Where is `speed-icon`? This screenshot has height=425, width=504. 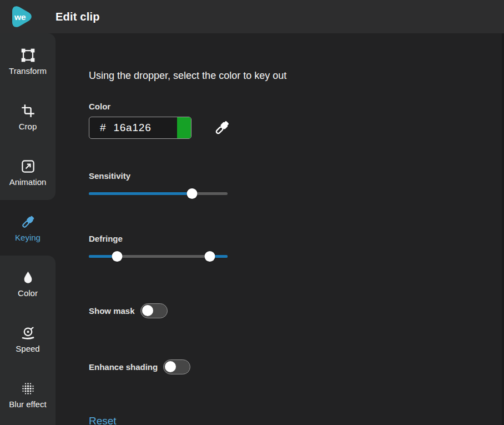 speed-icon is located at coordinates (28, 333).